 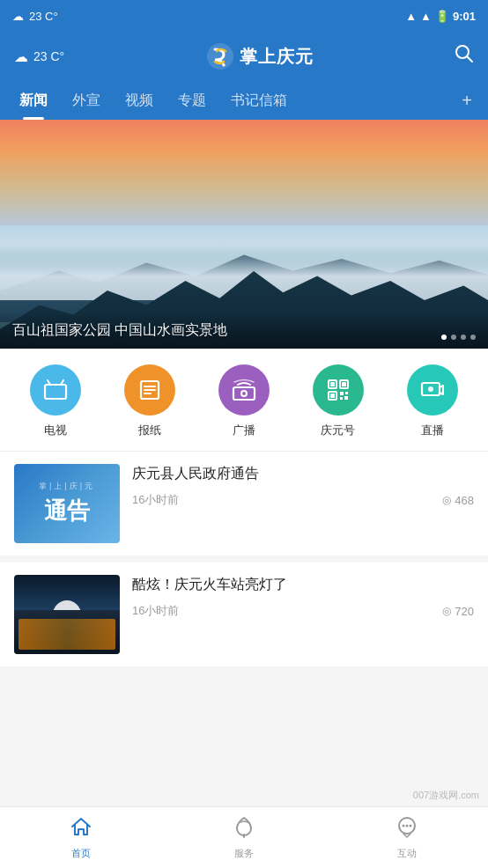 What do you see at coordinates (407, 854) in the screenshot?
I see `interact-label: 互动` at bounding box center [407, 854].